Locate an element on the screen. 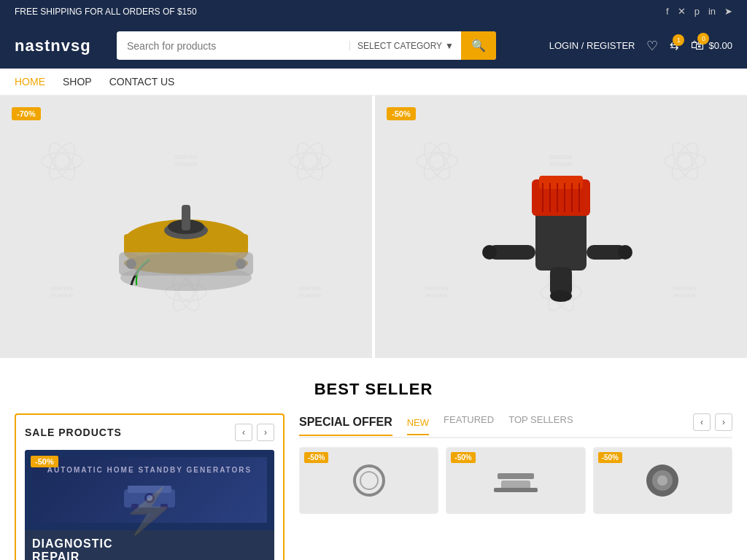 The height and width of the screenshot is (560, 747). offer-product-1: -50% is located at coordinates (369, 481).